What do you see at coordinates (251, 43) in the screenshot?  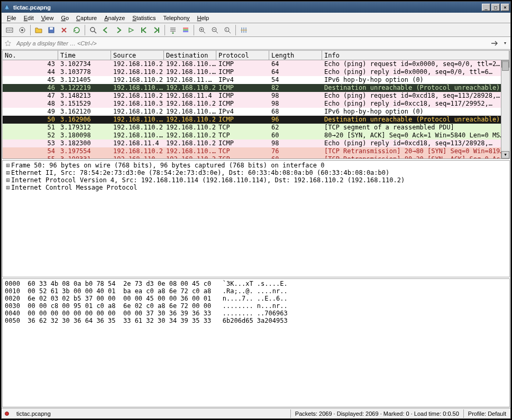 I see `display-filter-input` at bounding box center [251, 43].